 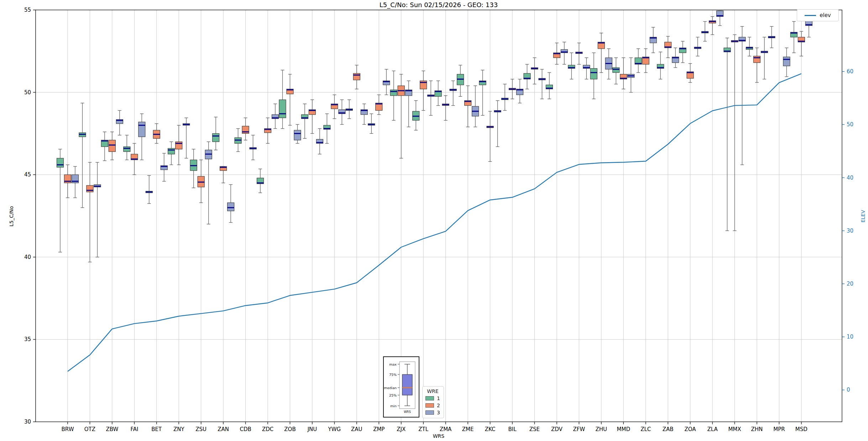 What do you see at coordinates (433, 405) in the screenshot?
I see `wre-legend-entry: 2` at bounding box center [433, 405].